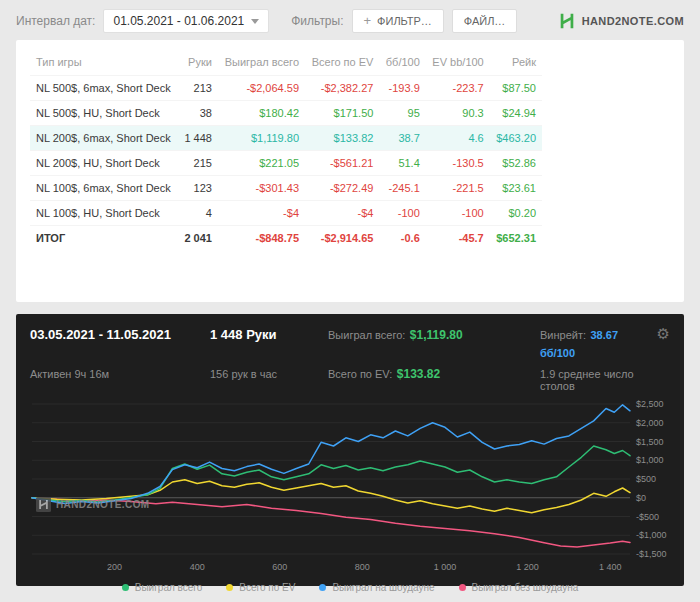 Image resolution: width=700 pixels, height=602 pixels. I want to click on session-active-time: Активен 9ч 16м, so click(120, 374).